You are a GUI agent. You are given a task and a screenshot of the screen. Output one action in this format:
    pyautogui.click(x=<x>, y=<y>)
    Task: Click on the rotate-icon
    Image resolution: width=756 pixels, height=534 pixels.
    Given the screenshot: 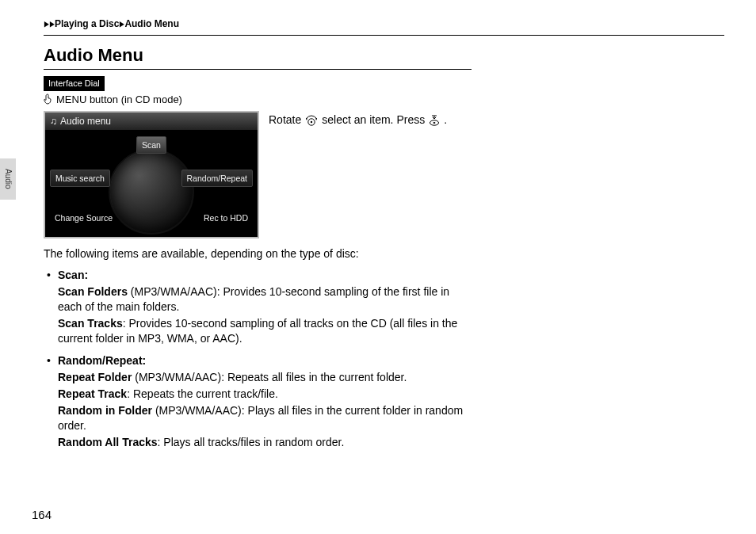 What is the action you would take?
    pyautogui.click(x=311, y=120)
    